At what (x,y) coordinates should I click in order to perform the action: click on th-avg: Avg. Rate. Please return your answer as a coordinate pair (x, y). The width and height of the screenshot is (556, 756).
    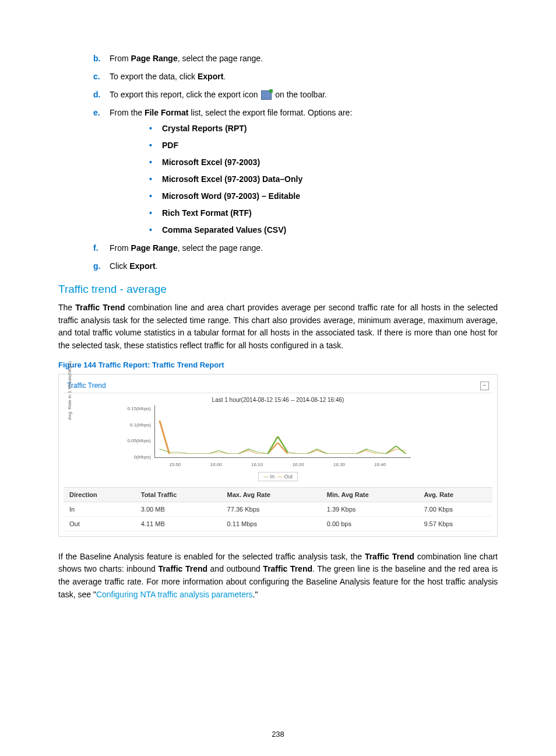
    Looking at the image, I should click on (455, 495).